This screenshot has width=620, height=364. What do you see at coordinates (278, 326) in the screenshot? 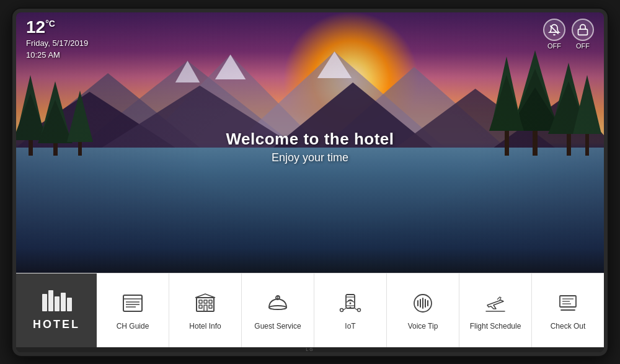
I see `guest-service-label: Guest Service` at bounding box center [278, 326].